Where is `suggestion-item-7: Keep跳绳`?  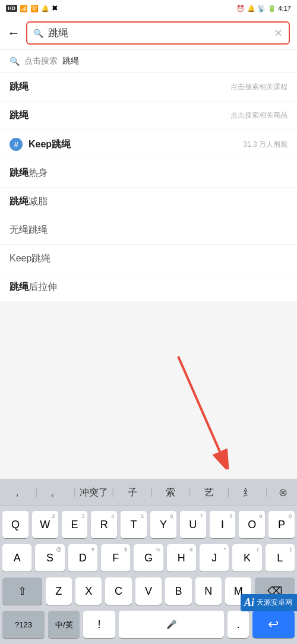 suggestion-item-7: Keep跳绳 is located at coordinates (148, 259).